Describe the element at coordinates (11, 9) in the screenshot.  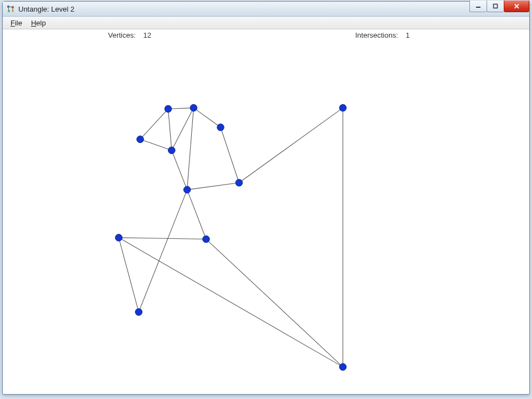
I see `app-icon` at that location.